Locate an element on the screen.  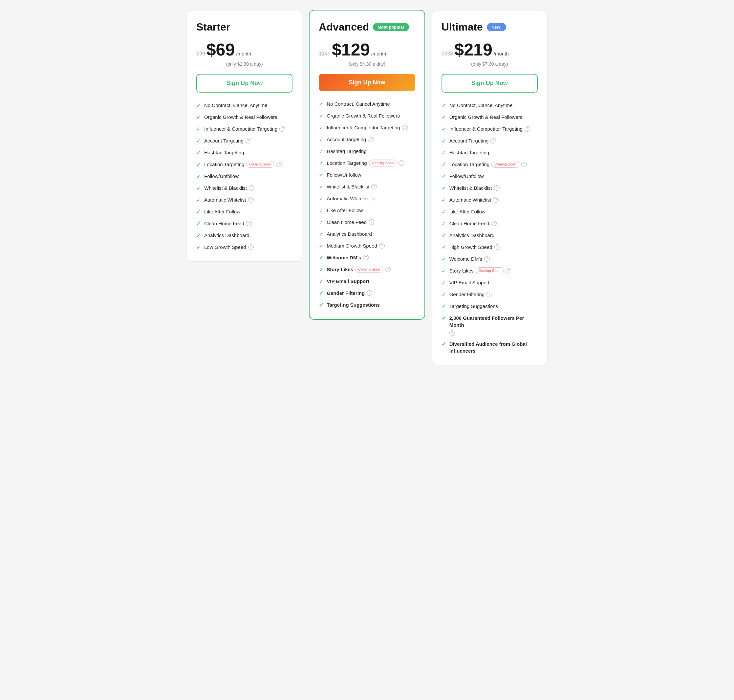
daily-price-advanced: (only $4.30 a day) is located at coordinates (367, 64).